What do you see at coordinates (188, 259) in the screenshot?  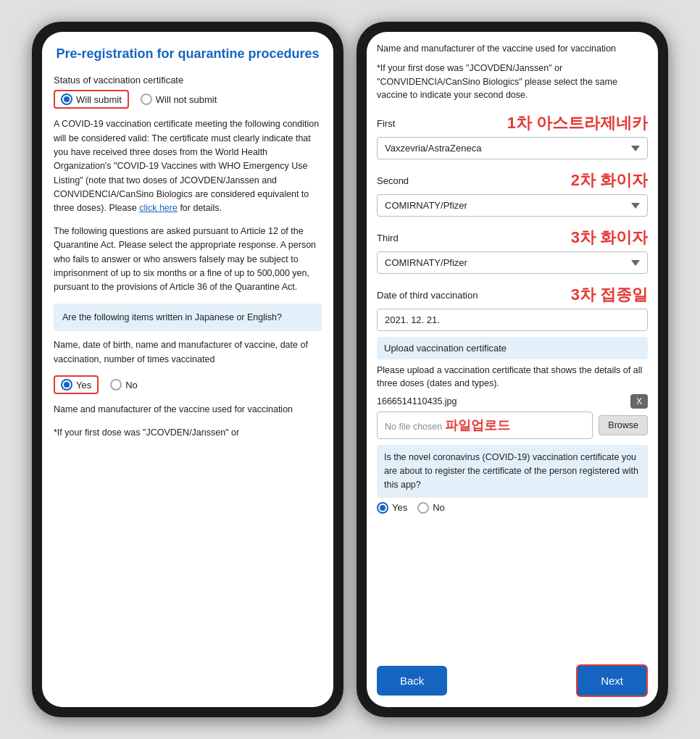 I see `body-text-2: The following questions are asked pursua…` at bounding box center [188, 259].